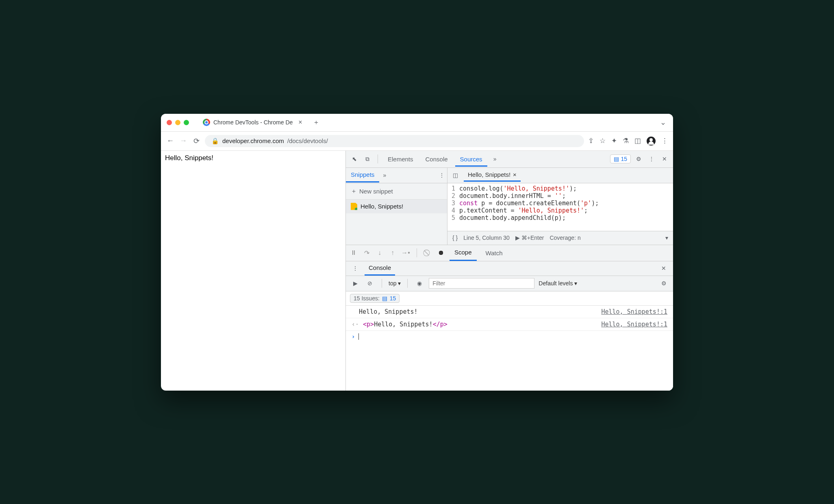 The height and width of the screenshot is (504, 834). I want to click on minimize-window-button, so click(178, 123).